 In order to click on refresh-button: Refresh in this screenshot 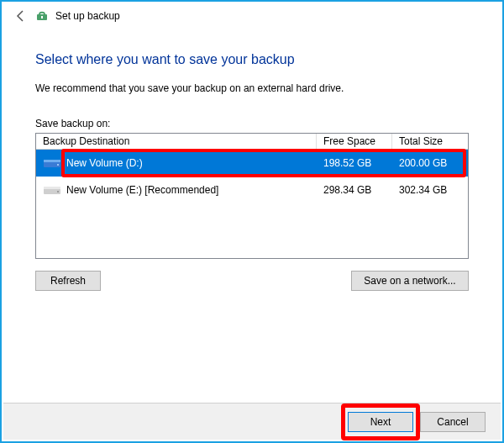, I will do `click(68, 281)`.